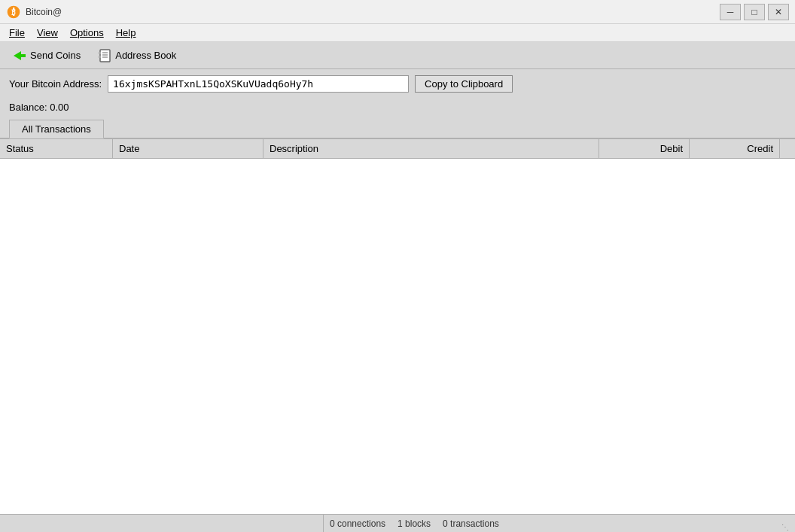 The width and height of the screenshot is (795, 532). Describe the element at coordinates (14, 12) in the screenshot. I see `bitcoin-logo-icon: ₿` at that location.